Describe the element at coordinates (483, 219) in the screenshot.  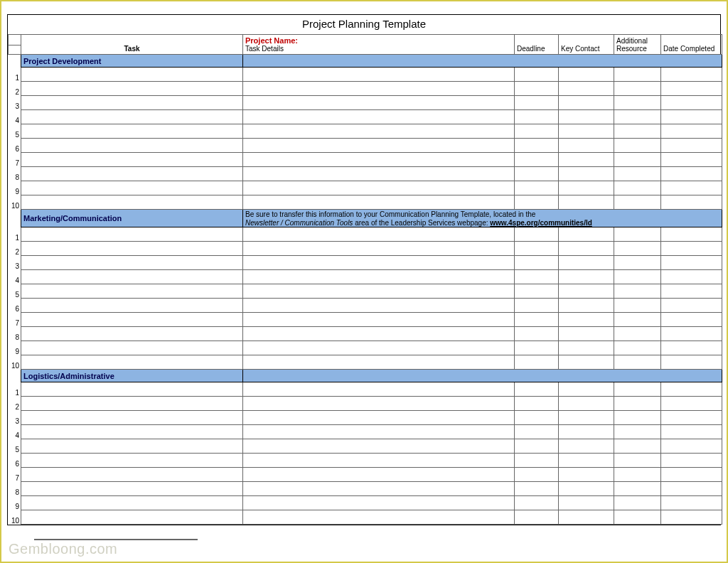
I see `section-note: Be sure to transfer this information to …` at that location.